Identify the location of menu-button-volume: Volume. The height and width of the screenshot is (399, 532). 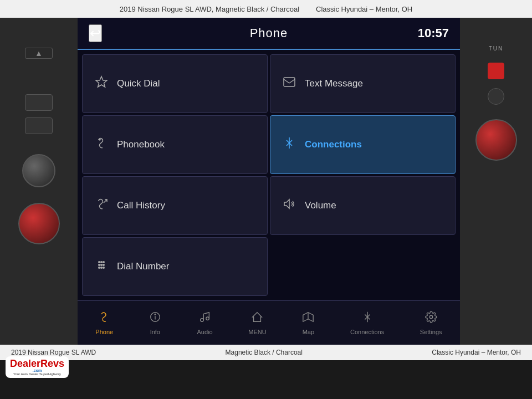
(362, 206).